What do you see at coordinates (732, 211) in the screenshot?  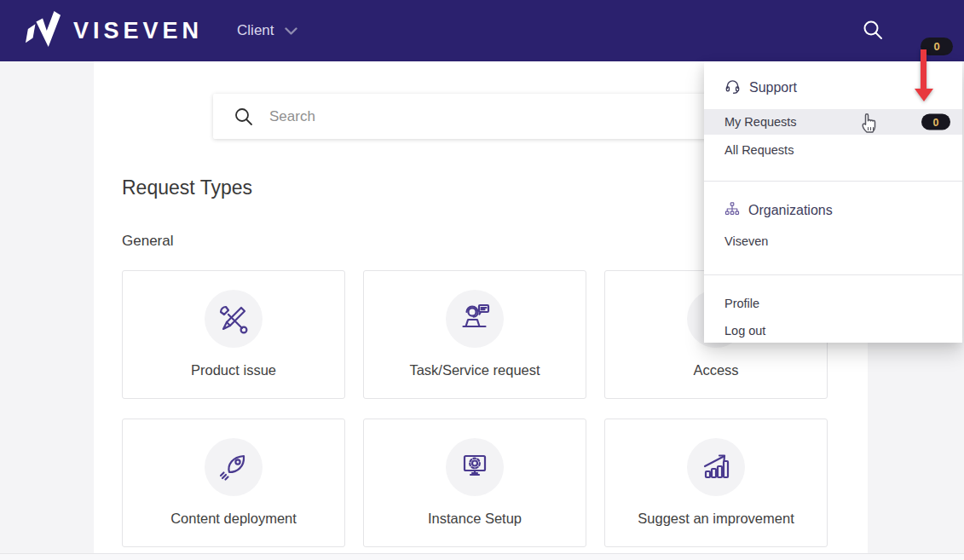 I see `sitemap-icon` at bounding box center [732, 211].